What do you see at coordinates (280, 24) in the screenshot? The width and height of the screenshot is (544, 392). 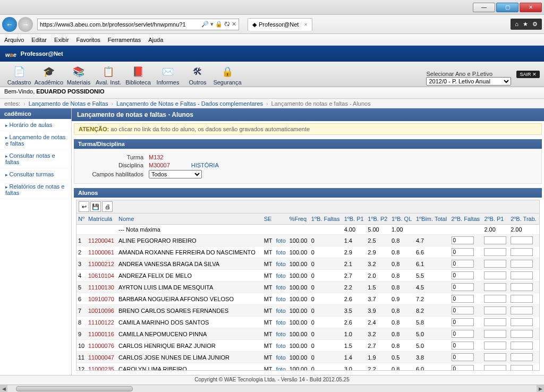 I see `browser-tab: ◆ Professor@Net ×` at bounding box center [280, 24].